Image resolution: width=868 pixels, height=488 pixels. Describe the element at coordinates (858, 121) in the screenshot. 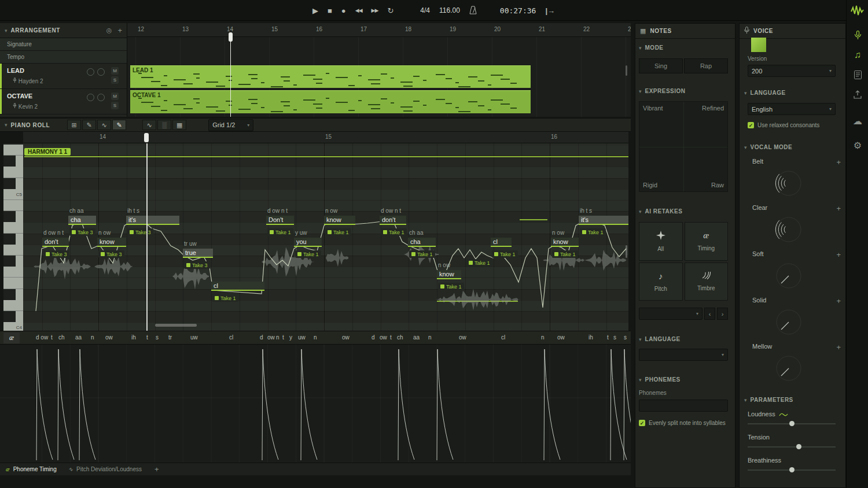

I see `cloud-tab-icon: ☁` at that location.